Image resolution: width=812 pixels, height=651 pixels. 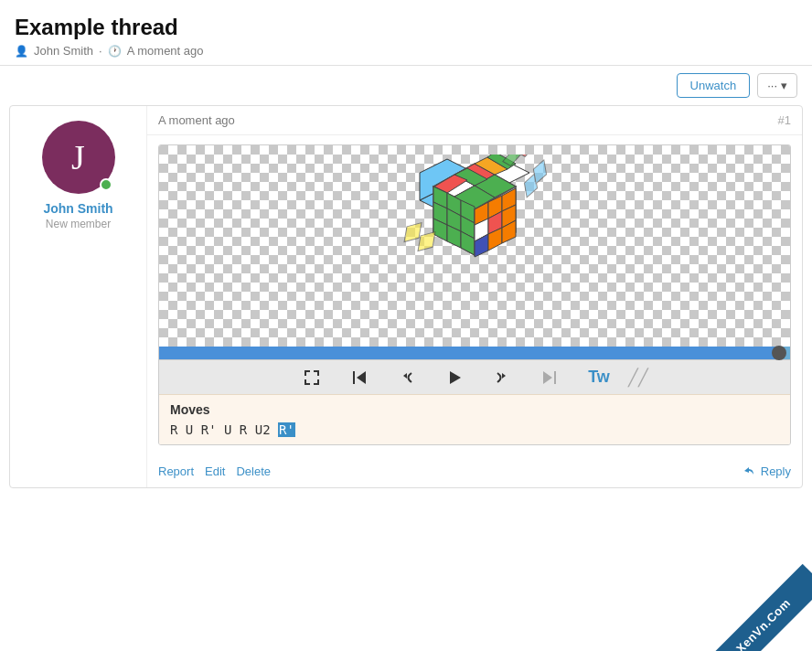 What do you see at coordinates (599, 377) in the screenshot?
I see `tw-button: Tw` at bounding box center [599, 377].